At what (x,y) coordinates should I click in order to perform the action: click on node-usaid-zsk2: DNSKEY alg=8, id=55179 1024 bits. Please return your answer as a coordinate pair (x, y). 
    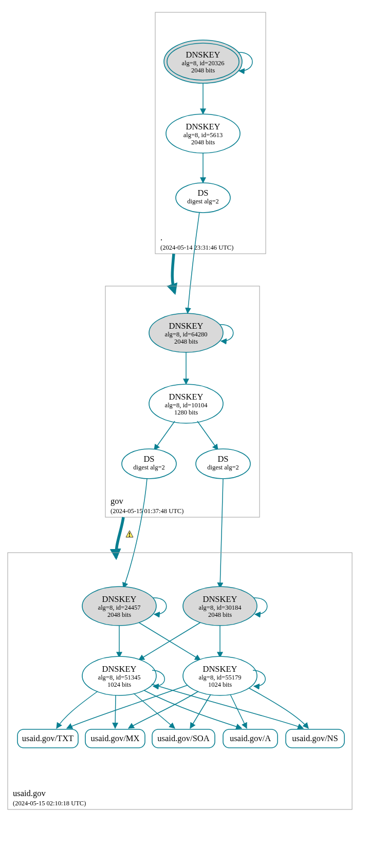
    Looking at the image, I should click on (224, 676).